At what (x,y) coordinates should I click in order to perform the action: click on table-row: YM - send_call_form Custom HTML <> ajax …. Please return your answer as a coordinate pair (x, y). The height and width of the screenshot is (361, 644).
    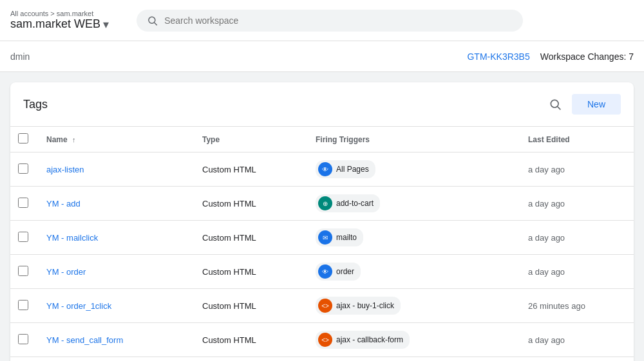
    Looking at the image, I should click on (322, 340).